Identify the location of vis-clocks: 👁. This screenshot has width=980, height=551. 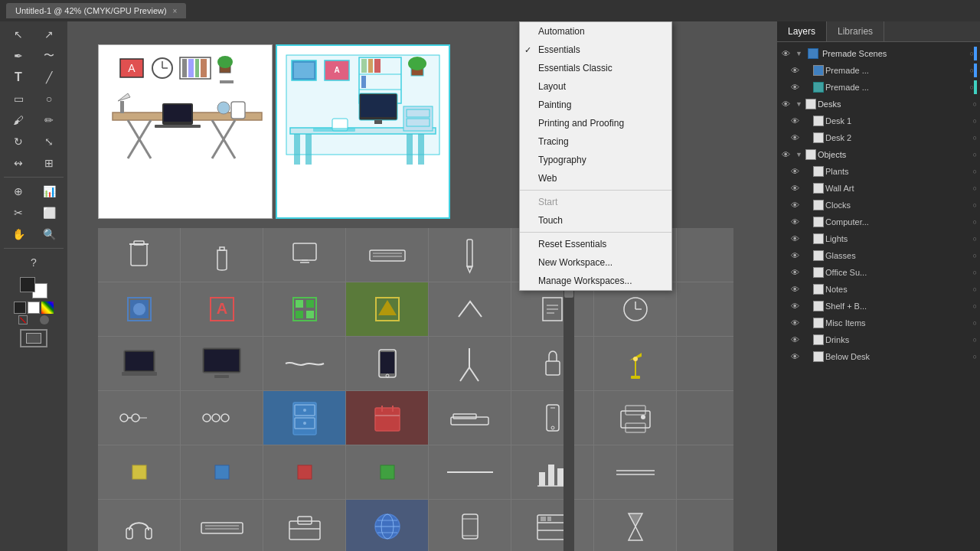
(797, 205).